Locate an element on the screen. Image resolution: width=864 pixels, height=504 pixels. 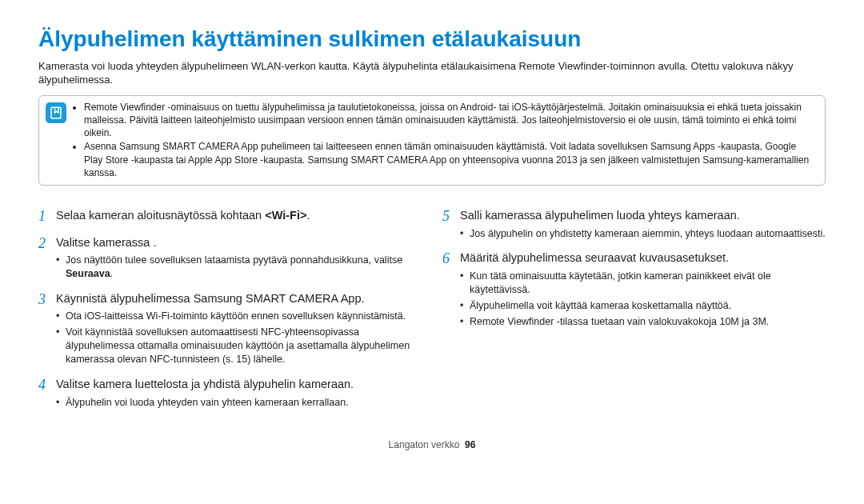
step-6: 6 Määritä älypuhelimessa seuraavat kuvau… is located at coordinates (634, 290).